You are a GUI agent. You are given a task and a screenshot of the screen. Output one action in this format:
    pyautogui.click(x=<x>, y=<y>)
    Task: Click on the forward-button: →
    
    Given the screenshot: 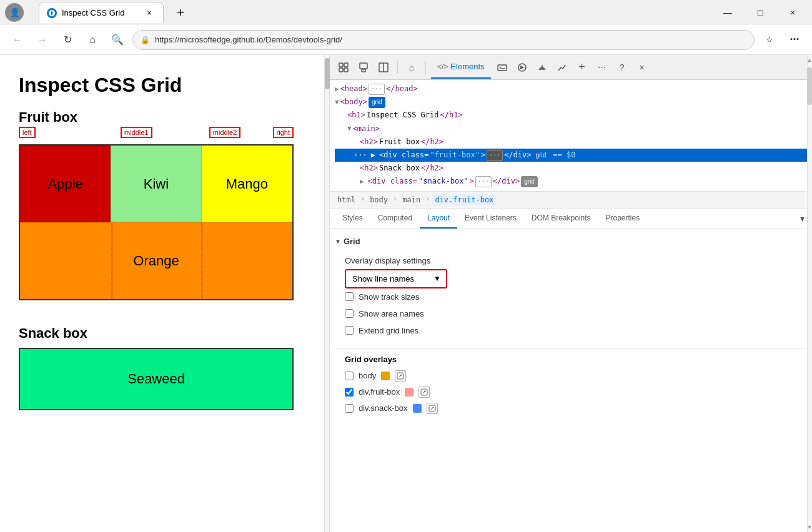 What is the action you would take?
    pyautogui.click(x=42, y=40)
    